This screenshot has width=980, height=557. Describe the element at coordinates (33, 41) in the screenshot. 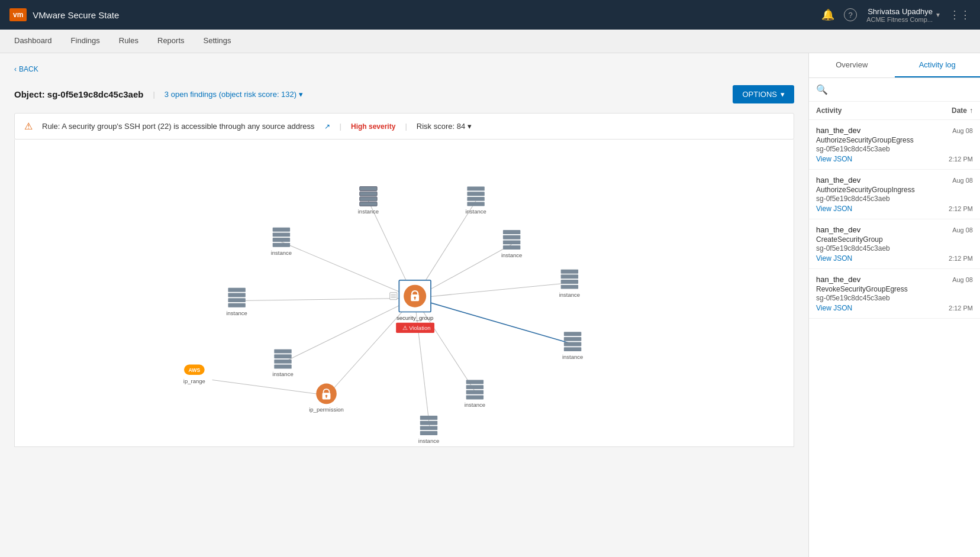

I see `nav-dashboard: Dashboard` at that location.